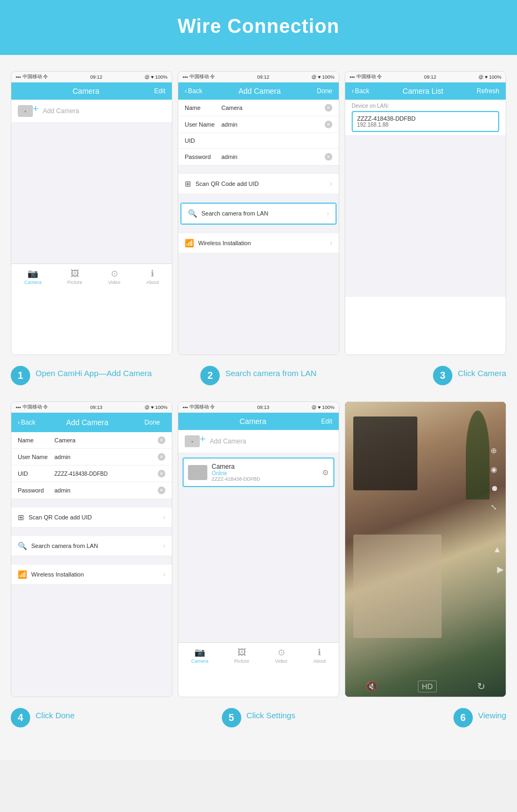 The height and width of the screenshot is (812, 517). Describe the element at coordinates (258, 227) in the screenshot. I see `phone-body-2: Name Camera ✕ User Name admin ✕ UID P` at that location.